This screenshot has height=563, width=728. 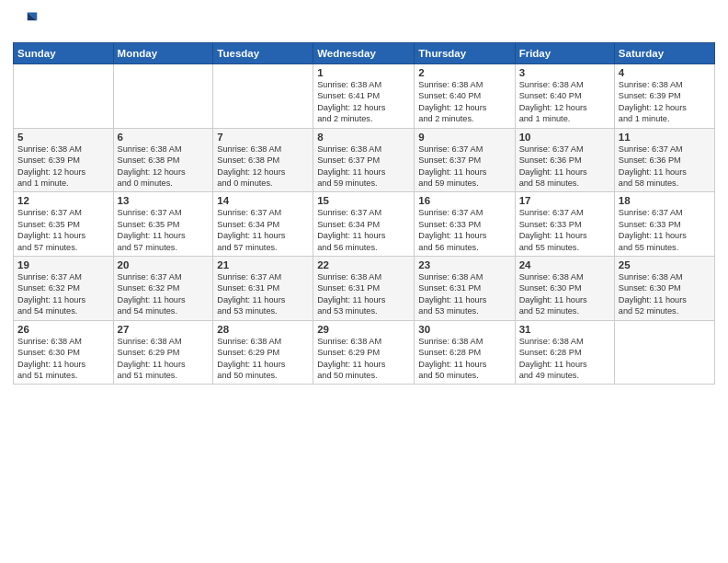 I want to click on weekday-header: Monday, so click(x=164, y=53).